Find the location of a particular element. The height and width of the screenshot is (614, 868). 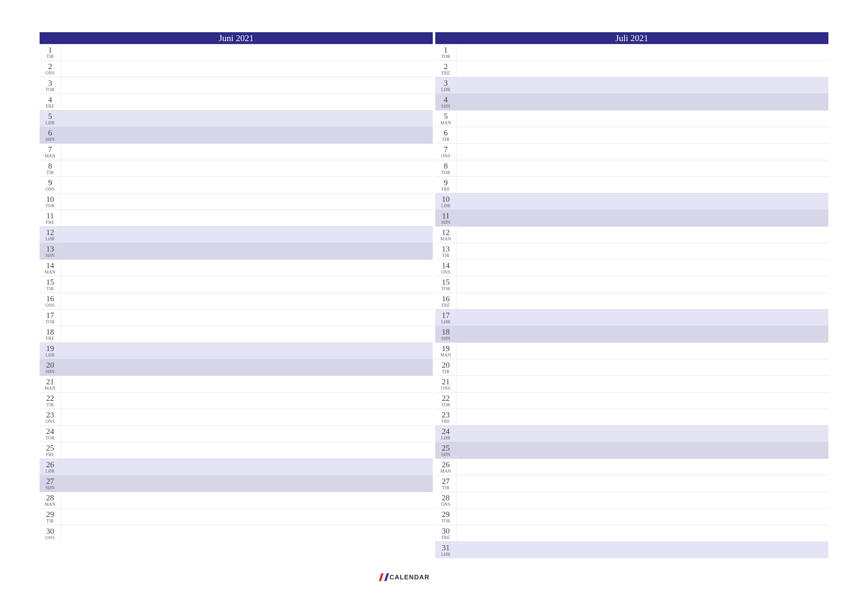

day-label-box: 3TOR is located at coordinates (50, 85).